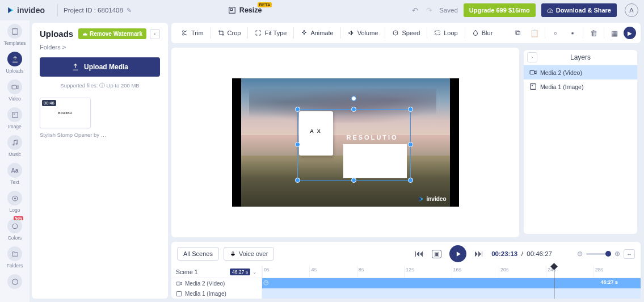  I want to click on chevron-down-icon: ⌄, so click(255, 272).